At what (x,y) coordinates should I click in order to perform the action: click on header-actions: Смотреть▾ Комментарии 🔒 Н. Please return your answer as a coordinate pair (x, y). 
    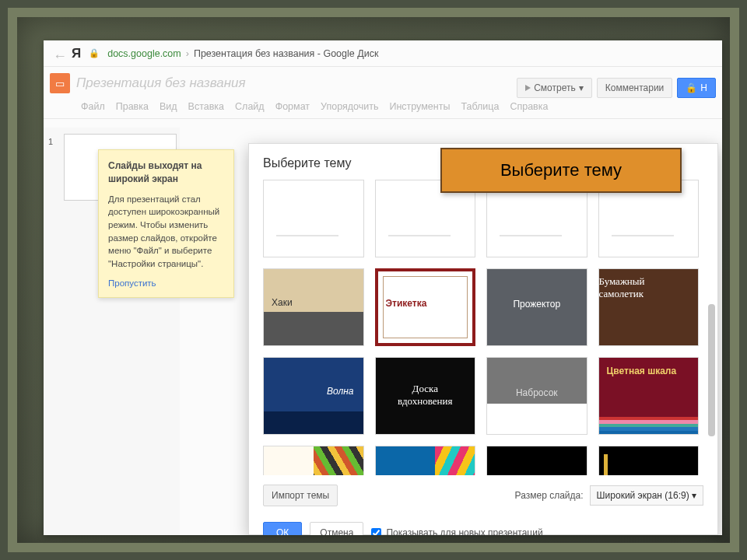
    Looking at the image, I should click on (616, 88).